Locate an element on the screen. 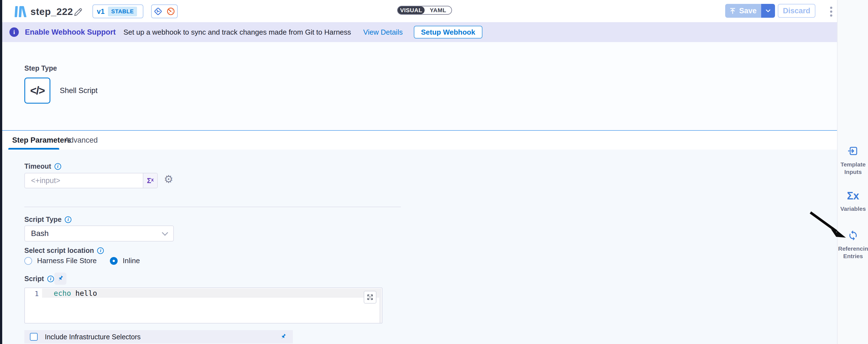 Image resolution: width=868 pixels, height=344 pixels. timeout-label-row: Timeout i is located at coordinates (43, 166).